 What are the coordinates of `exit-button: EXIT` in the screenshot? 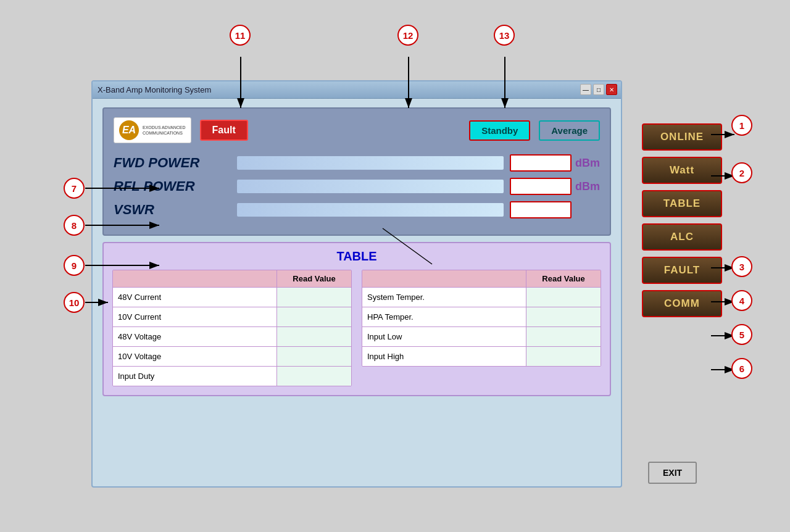 It's located at (673, 473).